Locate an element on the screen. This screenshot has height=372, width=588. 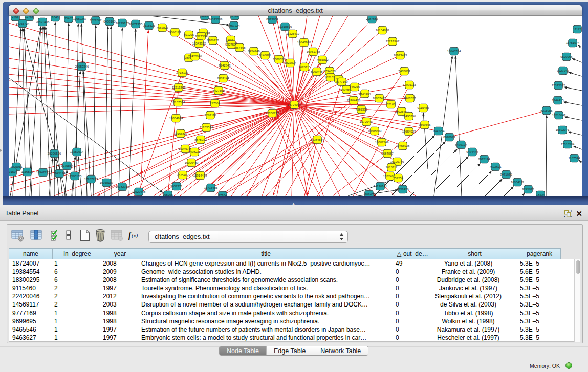
svg-text: 11125 is located at coordinates (577, 29).